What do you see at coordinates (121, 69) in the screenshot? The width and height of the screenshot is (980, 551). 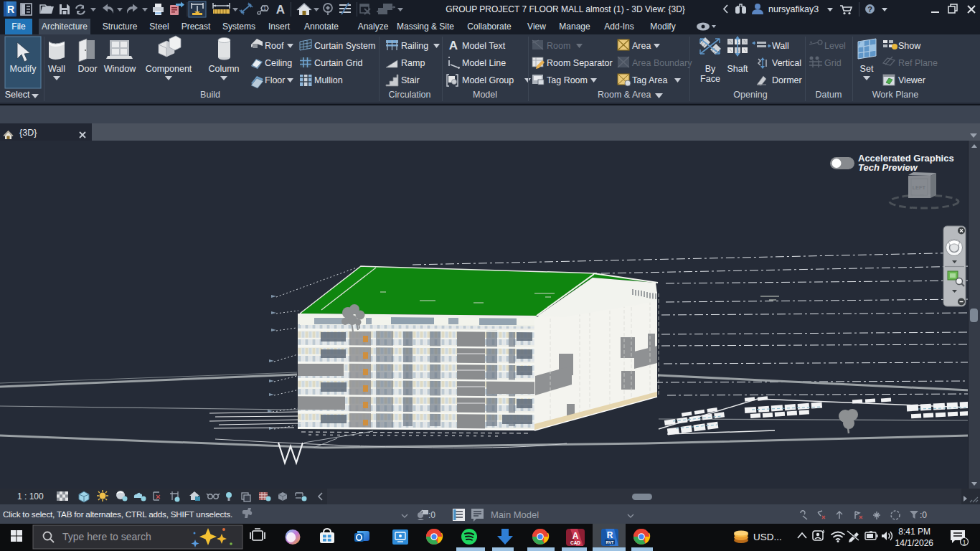 I see `svg-text: Window` at bounding box center [121, 69].